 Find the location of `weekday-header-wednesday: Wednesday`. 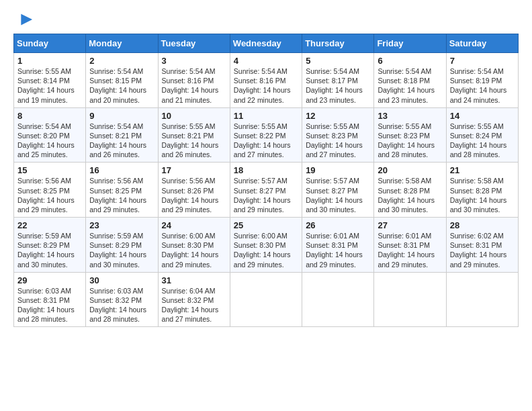

weekday-header-wednesday: Wednesday is located at coordinates (266, 44).